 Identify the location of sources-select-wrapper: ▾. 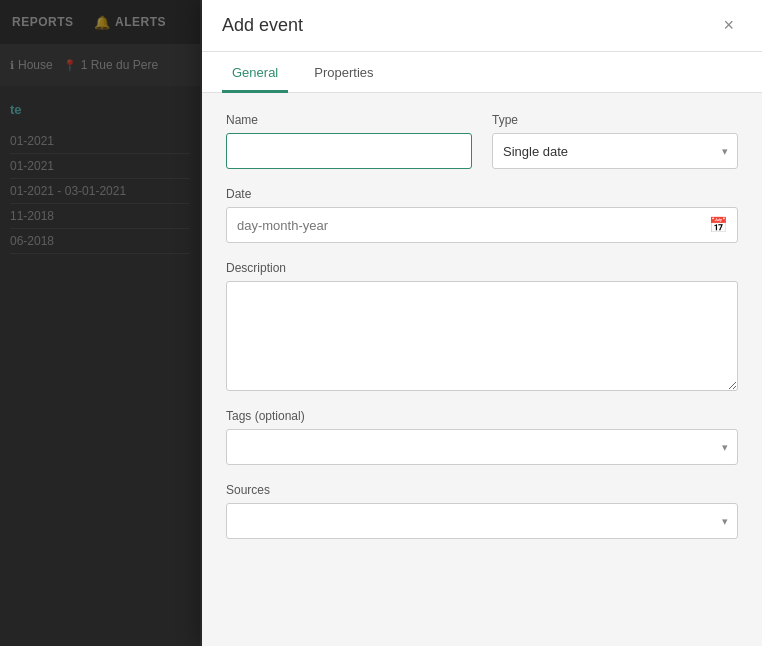
(482, 521).